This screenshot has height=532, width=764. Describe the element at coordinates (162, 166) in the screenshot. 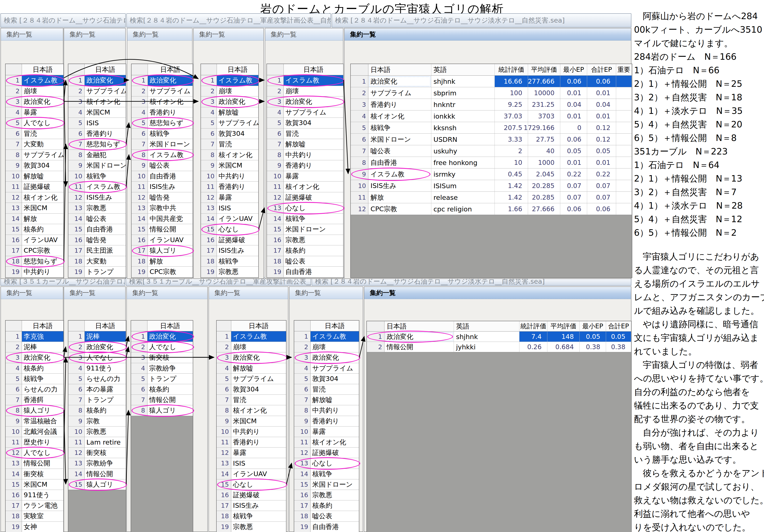

I see `list-row: 9嘘公表` at that location.